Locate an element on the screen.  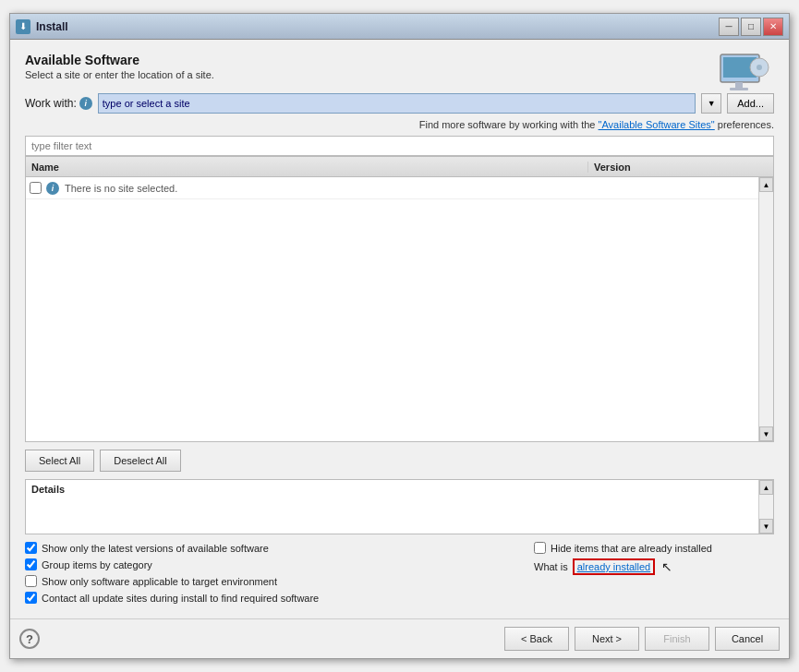
find-more-row: Find more software by working with the "… is located at coordinates (399, 125).